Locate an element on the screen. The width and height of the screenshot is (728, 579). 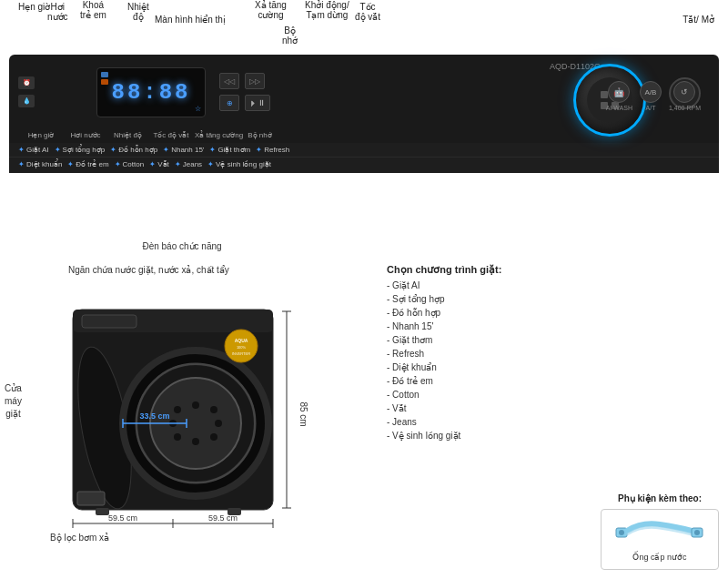
prog-list-item: - Vắt is located at coordinates (553, 408).